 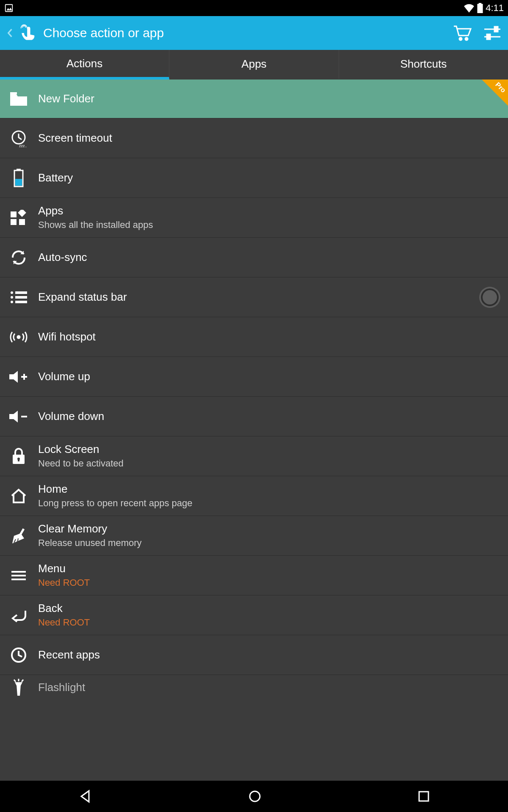 What do you see at coordinates (254, 796) in the screenshot?
I see `nav-bar` at bounding box center [254, 796].